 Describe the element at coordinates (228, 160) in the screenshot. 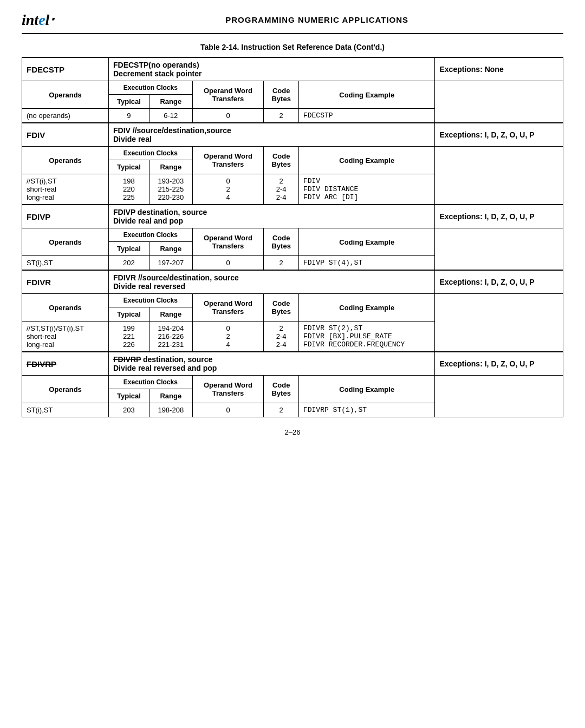

I see `fdiv-operand-word-header: Operand WordTransfers` at that location.